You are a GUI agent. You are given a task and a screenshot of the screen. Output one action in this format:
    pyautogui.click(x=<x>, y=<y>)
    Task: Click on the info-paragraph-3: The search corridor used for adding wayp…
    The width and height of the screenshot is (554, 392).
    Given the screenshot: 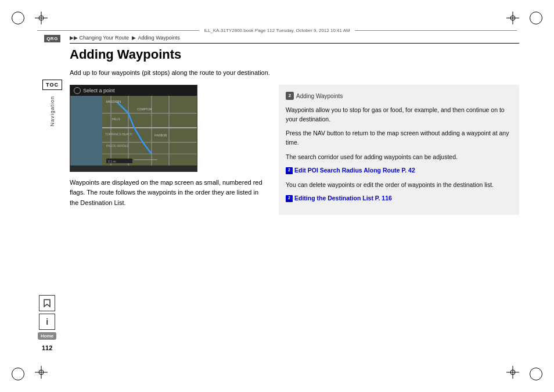 What is the action you would take?
    pyautogui.click(x=399, y=157)
    